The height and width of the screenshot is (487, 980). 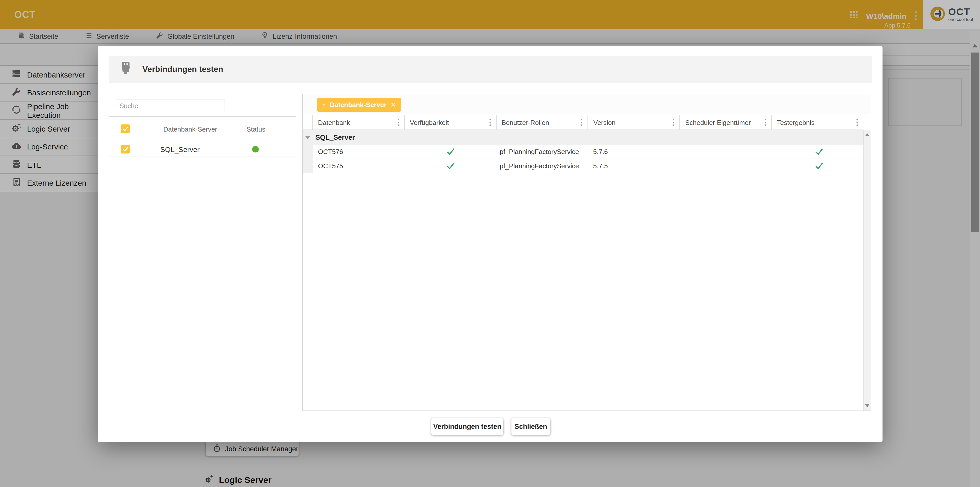 I want to click on dialog-title: Verbindungen testen, so click(x=183, y=69).